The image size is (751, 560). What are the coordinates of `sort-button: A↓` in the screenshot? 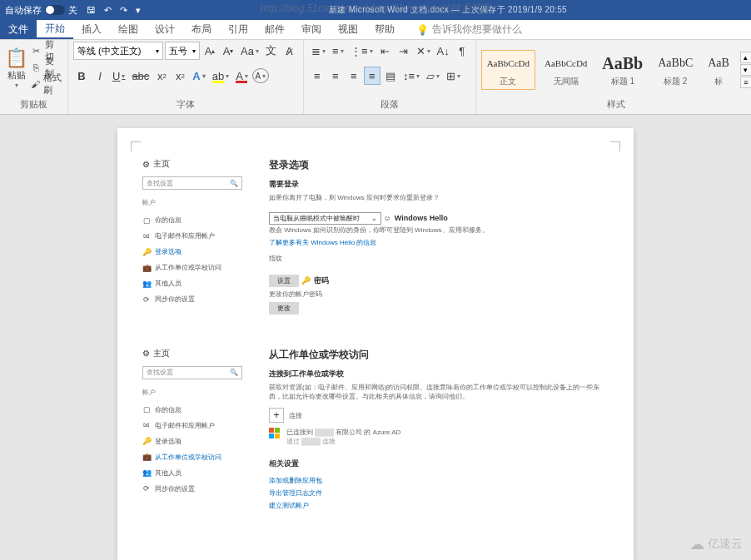 It's located at (443, 51).